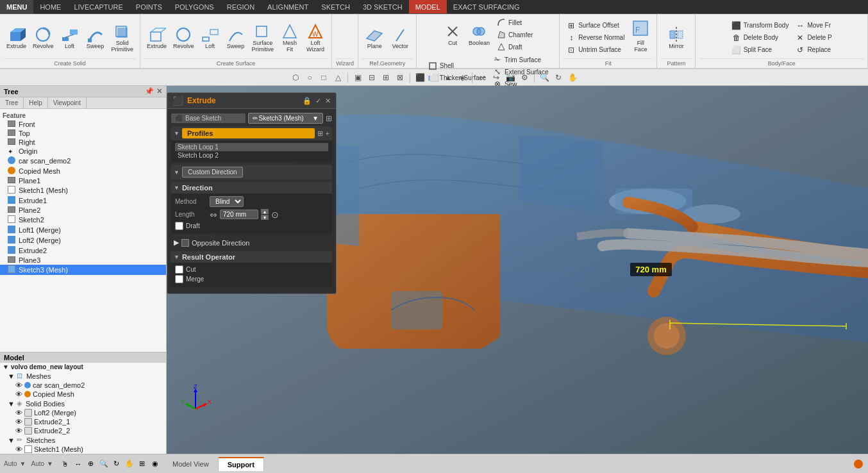  What do you see at coordinates (83, 240) in the screenshot?
I see `tree-item-loft2: Loft2 (Merge)` at bounding box center [83, 240].